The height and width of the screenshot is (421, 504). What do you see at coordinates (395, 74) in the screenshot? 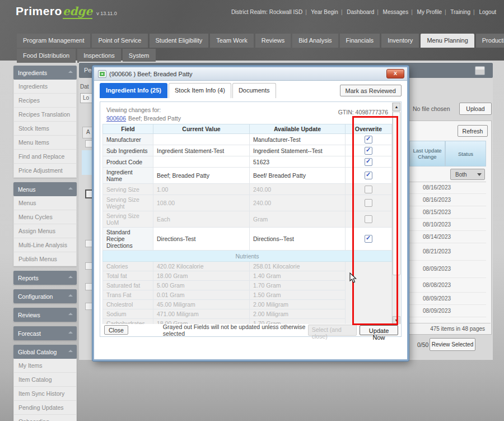
I see `close-icon: X` at bounding box center [395, 74].